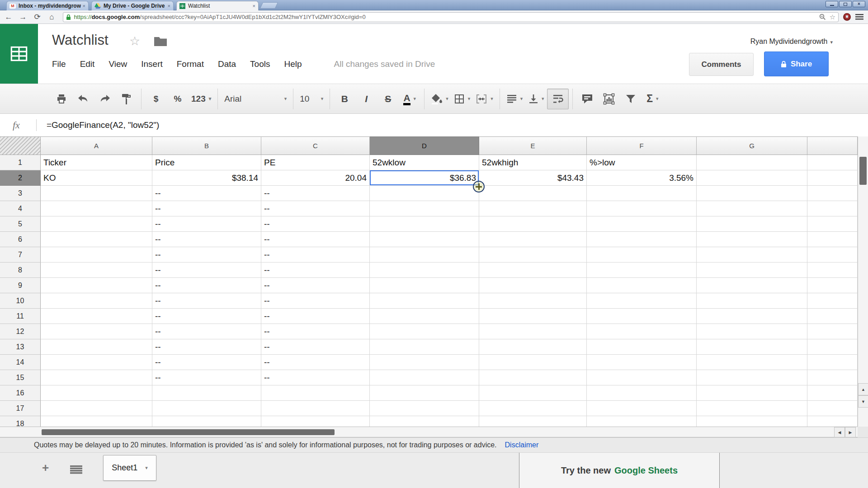 This screenshot has height=488, width=868. I want to click on browser-tab-2: My Drive - Google Drive×, so click(132, 5).